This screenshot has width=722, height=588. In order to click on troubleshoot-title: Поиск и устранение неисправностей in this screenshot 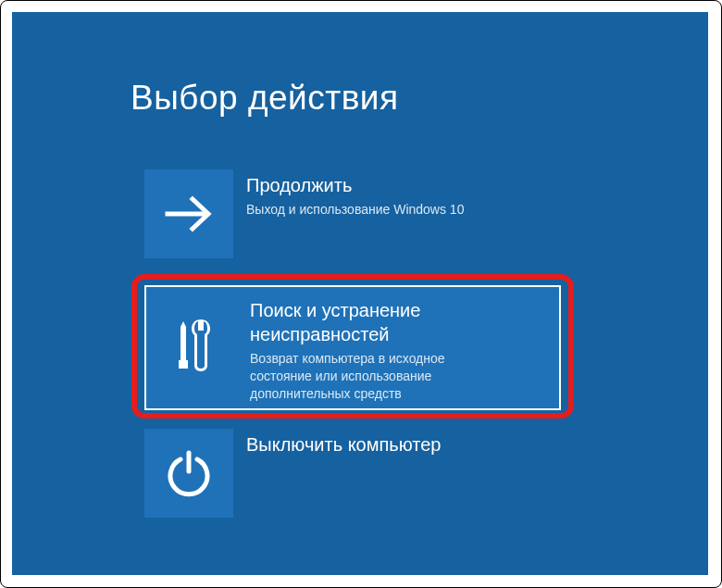, I will do `click(380, 322)`.